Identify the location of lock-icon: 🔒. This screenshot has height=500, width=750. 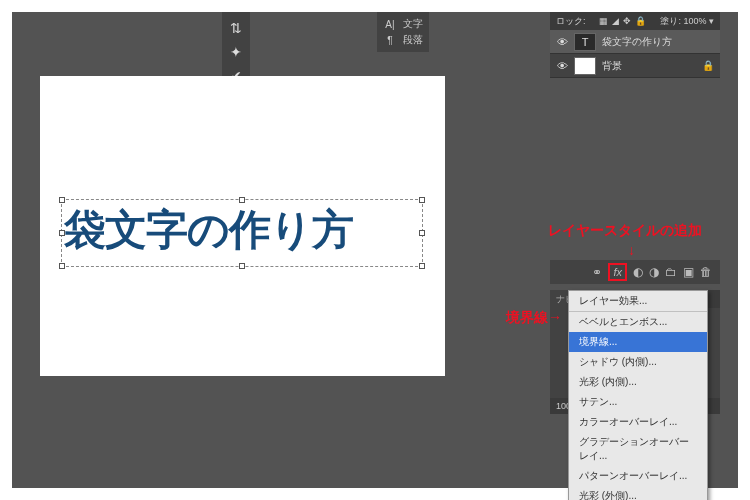
(708, 66).